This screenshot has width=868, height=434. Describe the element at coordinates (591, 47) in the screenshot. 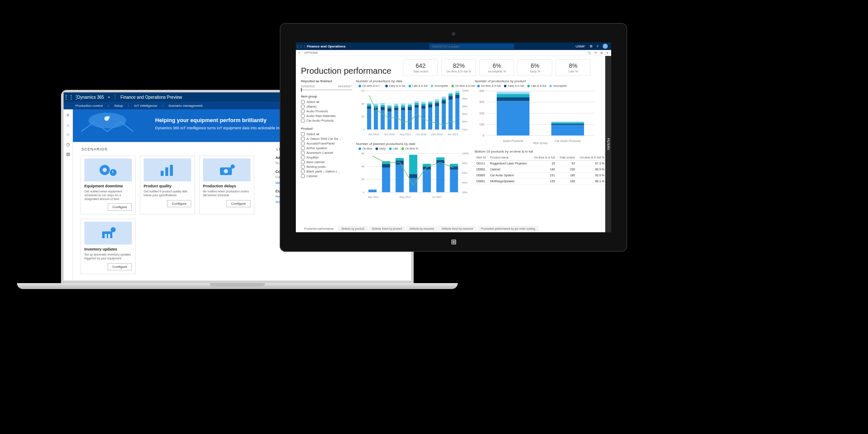

I see `gear-icon: ⚙` at that location.